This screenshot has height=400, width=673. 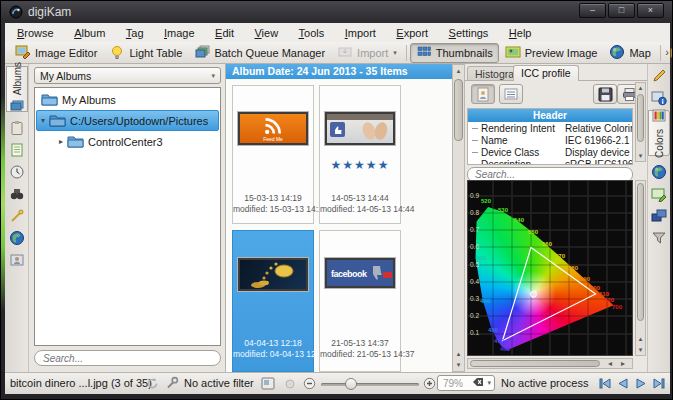 What do you see at coordinates (550, 128) in the screenshot?
I see `icc-row-rendering-intent: Rendering Intent Relative Colorimet` at bounding box center [550, 128].